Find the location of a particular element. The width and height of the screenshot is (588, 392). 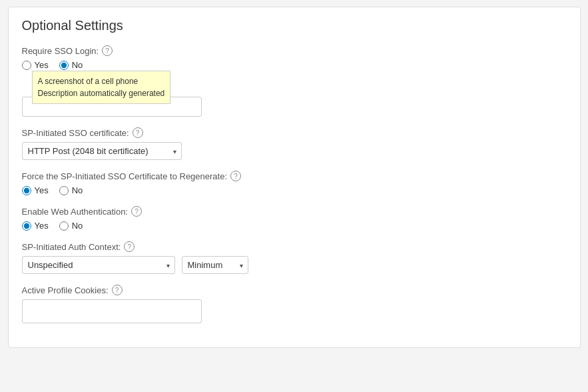

auth-context-help-icon: ? is located at coordinates (129, 247).